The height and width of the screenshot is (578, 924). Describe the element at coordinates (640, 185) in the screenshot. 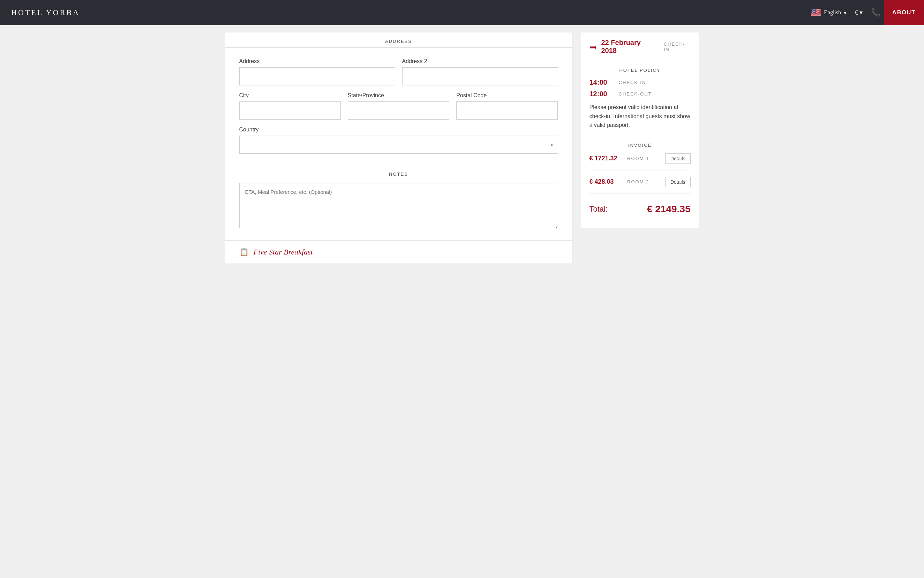

I see `room2-invoice-row: € 428.03 ROOM 2 Details` at that location.